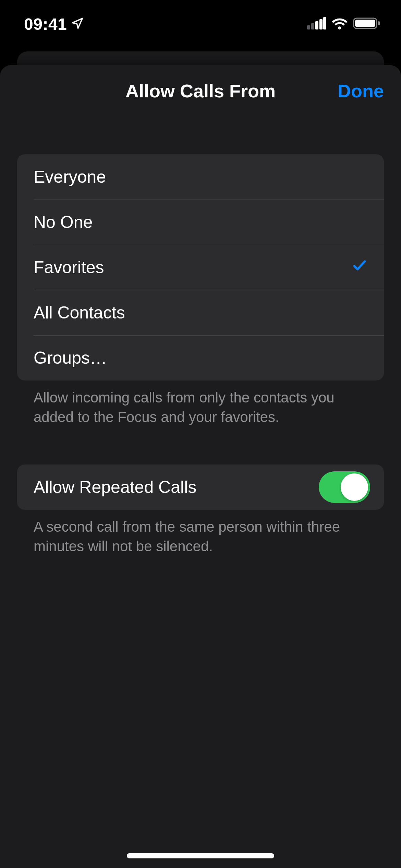  Describe the element at coordinates (340, 24) in the screenshot. I see `wifi-icon` at that location.